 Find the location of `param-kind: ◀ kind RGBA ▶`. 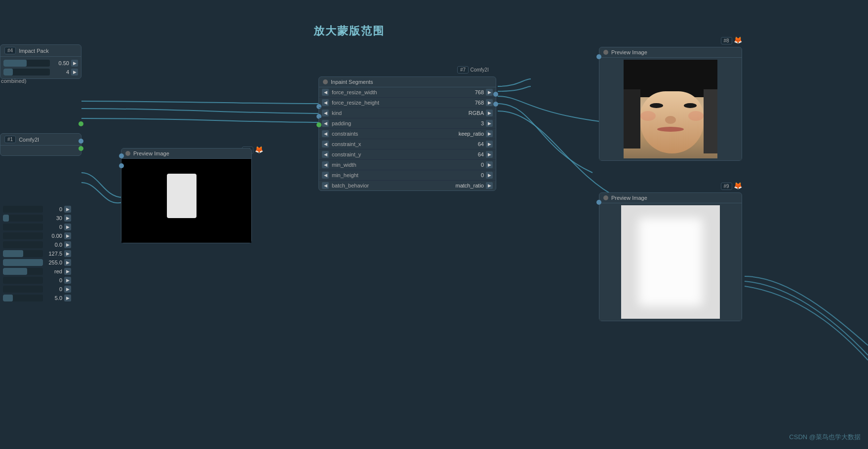

param-kind: ◀ kind RGBA ▶ is located at coordinates (407, 113).